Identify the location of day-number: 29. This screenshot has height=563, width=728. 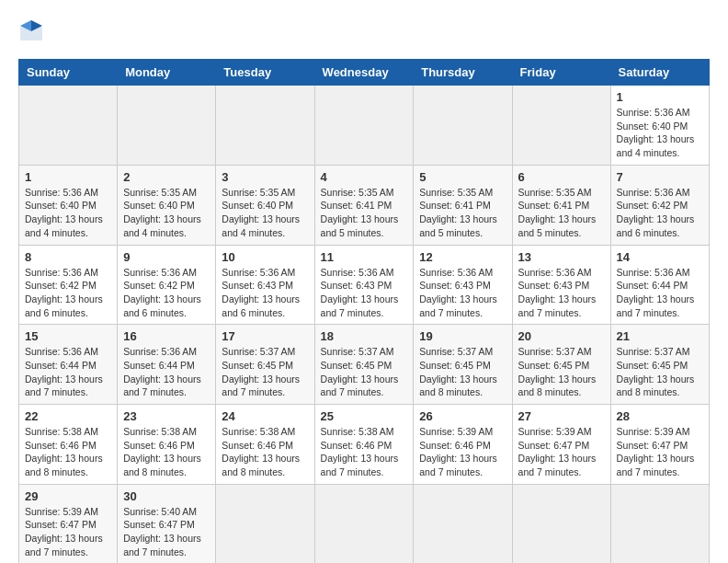
(68, 497).